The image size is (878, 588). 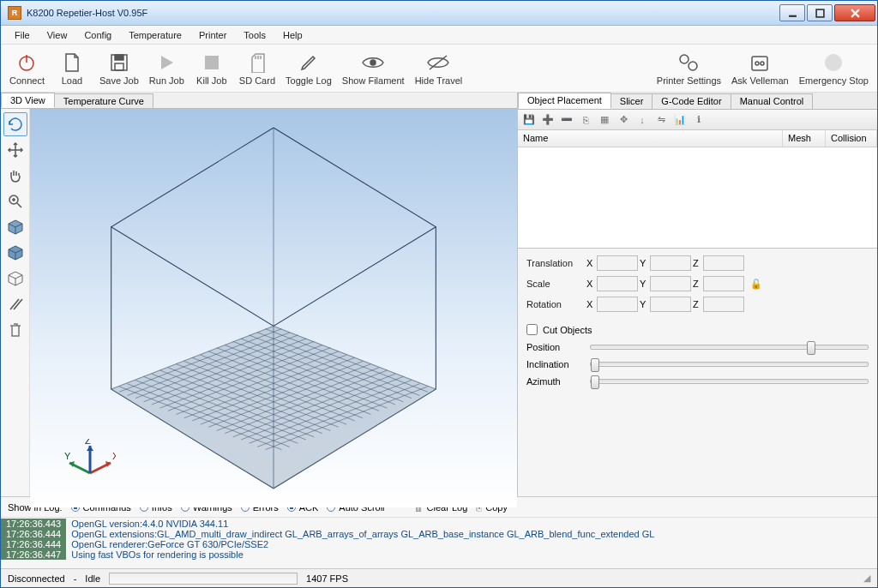 I want to click on robot-icon, so click(x=760, y=63).